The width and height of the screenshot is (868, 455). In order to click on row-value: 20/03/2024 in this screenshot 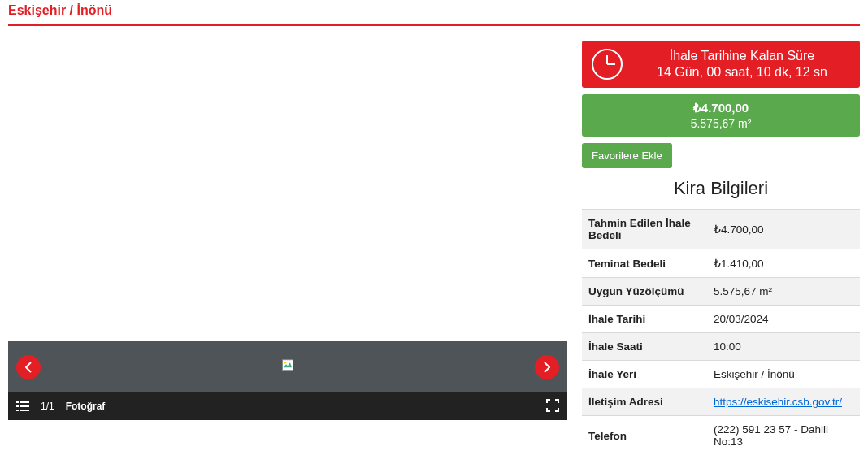, I will do `click(783, 319)`.